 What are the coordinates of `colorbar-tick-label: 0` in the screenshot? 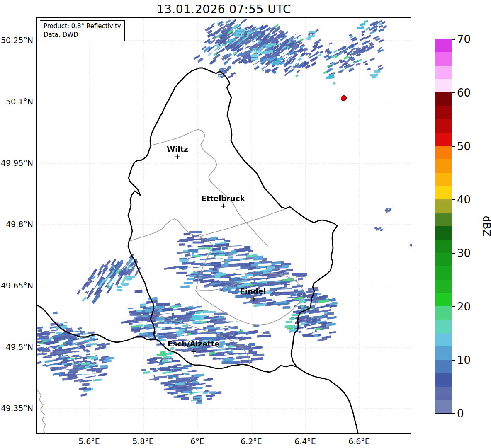 It's located at (460, 414).